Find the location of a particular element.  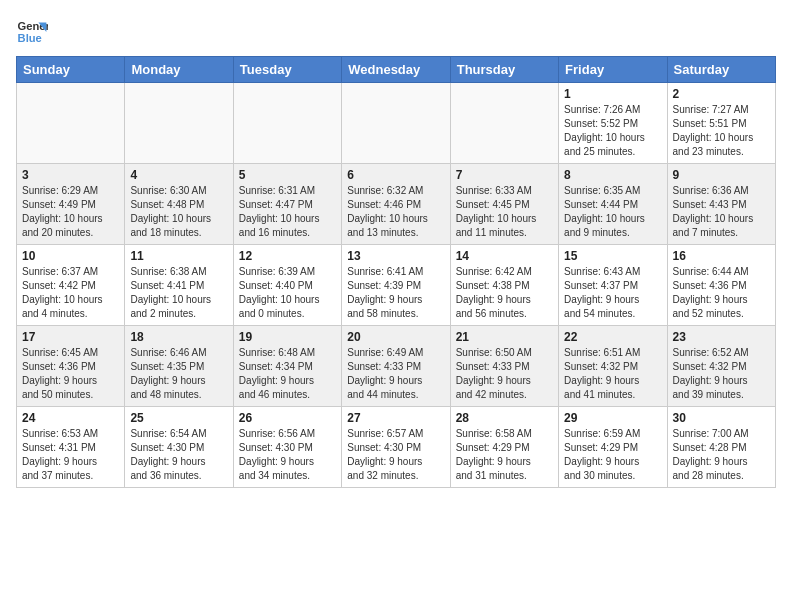

day-number: 21 is located at coordinates (504, 337).